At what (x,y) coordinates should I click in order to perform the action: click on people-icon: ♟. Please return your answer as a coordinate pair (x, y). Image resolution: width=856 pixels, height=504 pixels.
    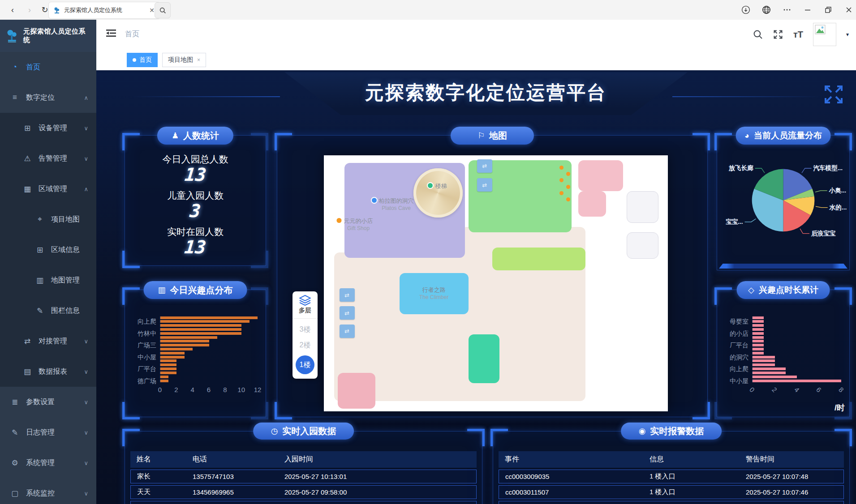
    Looking at the image, I should click on (175, 136).